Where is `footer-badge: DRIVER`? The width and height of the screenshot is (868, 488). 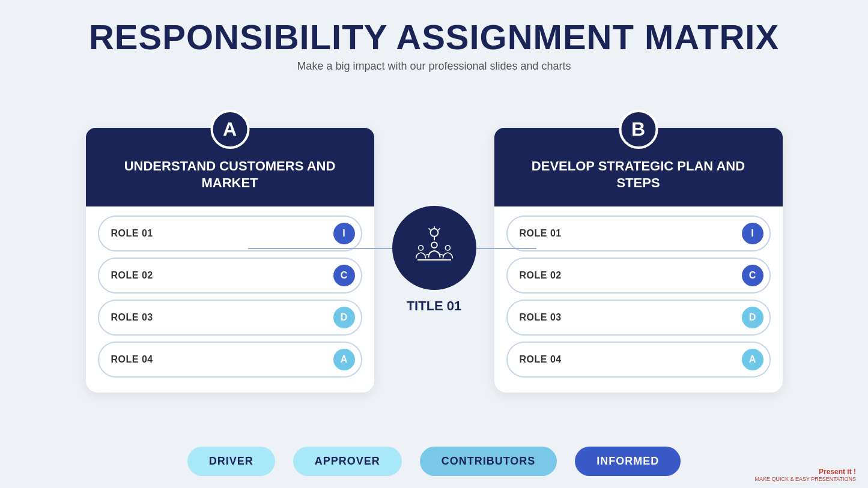 footer-badge: DRIVER is located at coordinates (231, 461).